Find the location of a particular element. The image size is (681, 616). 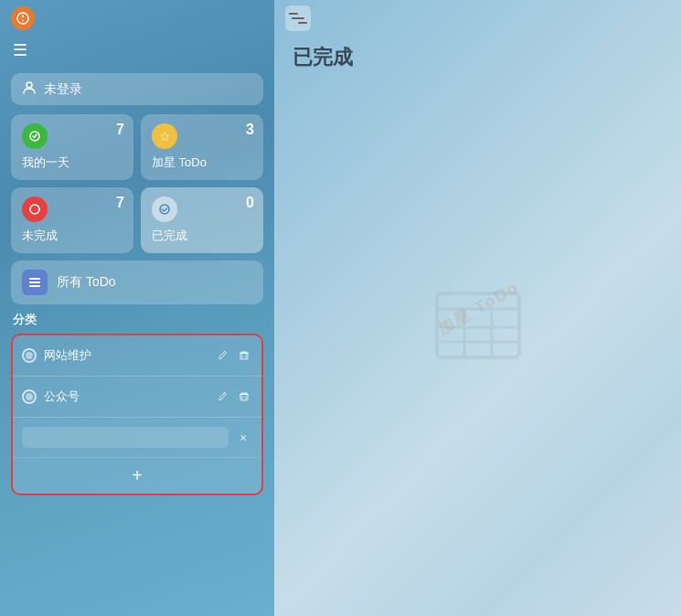

sidebar-top-bar is located at coordinates (137, 18).